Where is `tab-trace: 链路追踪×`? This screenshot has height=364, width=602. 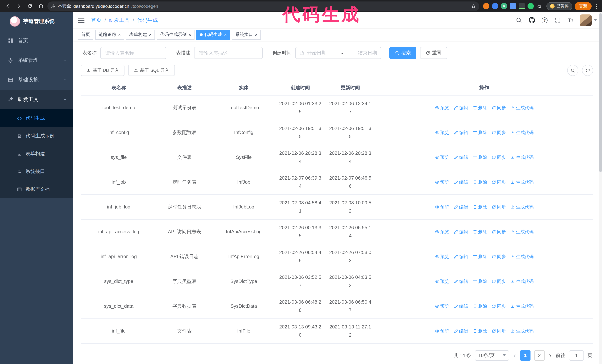 tab-trace: 链路追踪× is located at coordinates (110, 35).